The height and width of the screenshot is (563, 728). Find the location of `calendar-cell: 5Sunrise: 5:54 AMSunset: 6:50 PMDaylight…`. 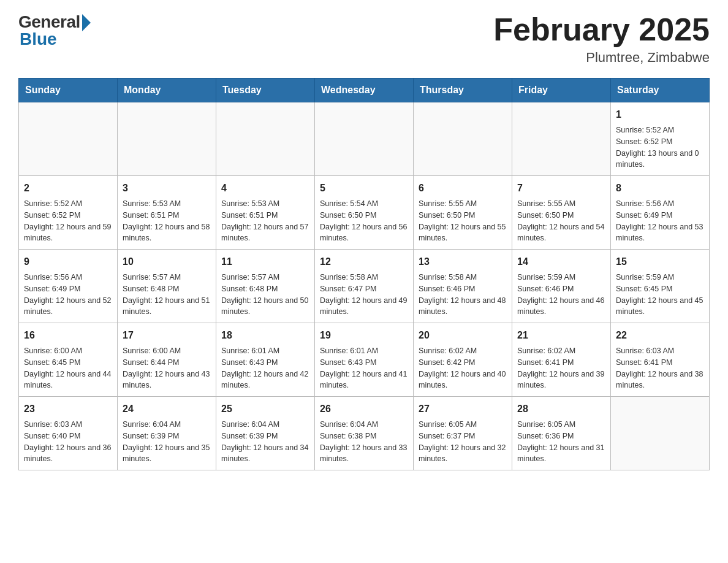

calendar-cell: 5Sunrise: 5:54 AMSunset: 6:50 PMDaylight… is located at coordinates (364, 213).